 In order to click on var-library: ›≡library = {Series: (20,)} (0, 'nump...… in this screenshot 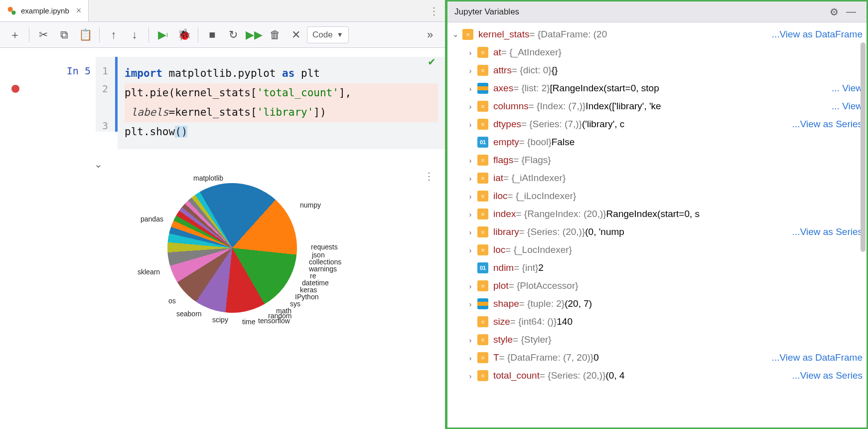, I will do `click(657, 232)`.